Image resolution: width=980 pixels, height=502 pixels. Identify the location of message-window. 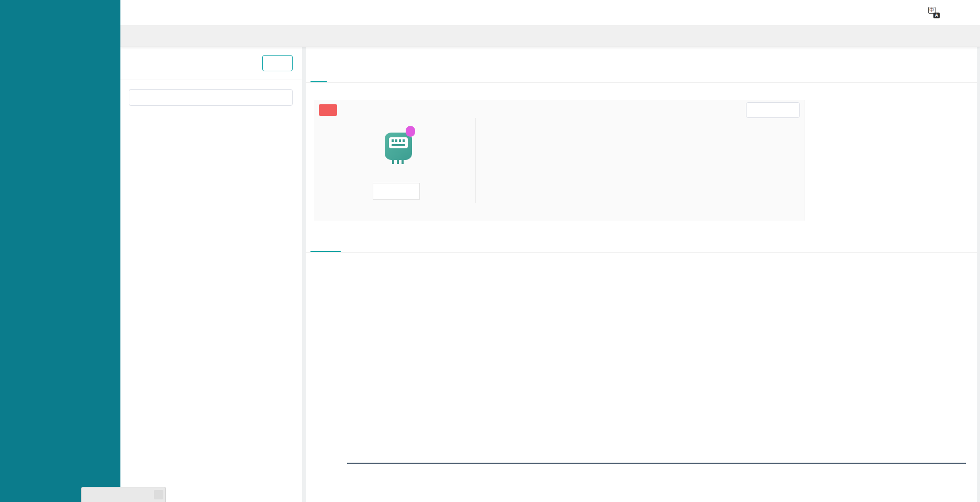
(124, 495).